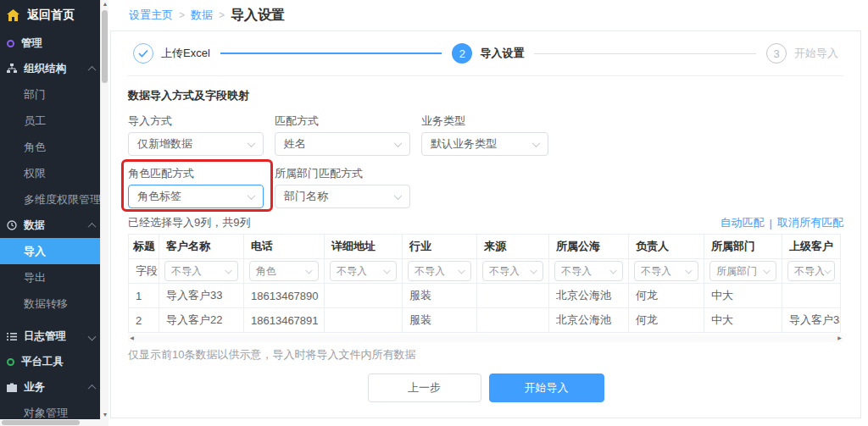 Image resolution: width=868 pixels, height=426 pixels. What do you see at coordinates (588, 271) in the screenshot?
I see `field-select-public-pool: 不导入` at bounding box center [588, 271].